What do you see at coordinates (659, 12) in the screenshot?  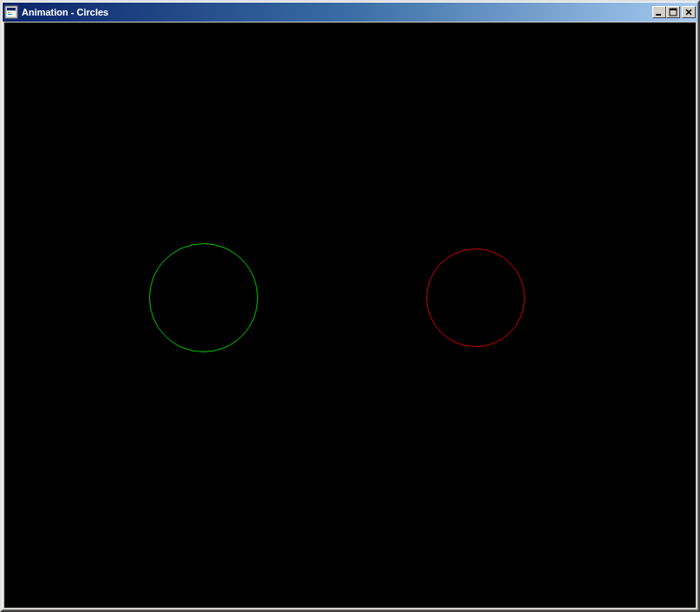 I see `minimize-button` at bounding box center [659, 12].